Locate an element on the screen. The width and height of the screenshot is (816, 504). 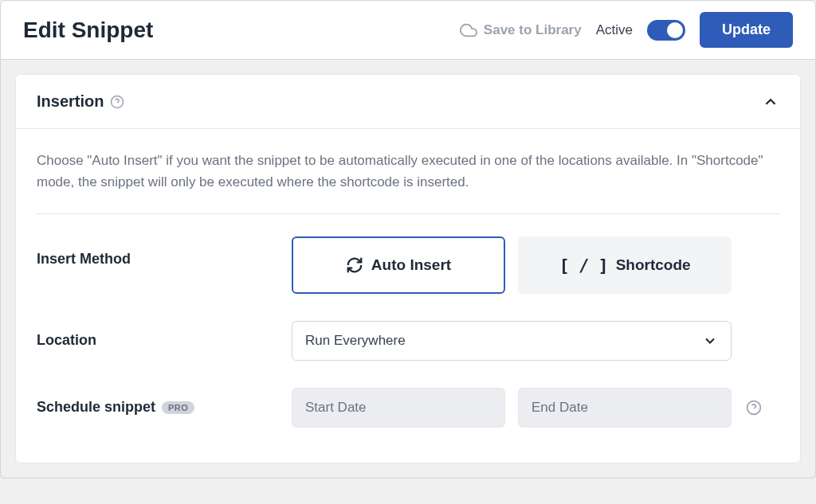
insert-method-row: Insert Method Auto Insert [ / ] Shortcod… is located at coordinates (408, 265).